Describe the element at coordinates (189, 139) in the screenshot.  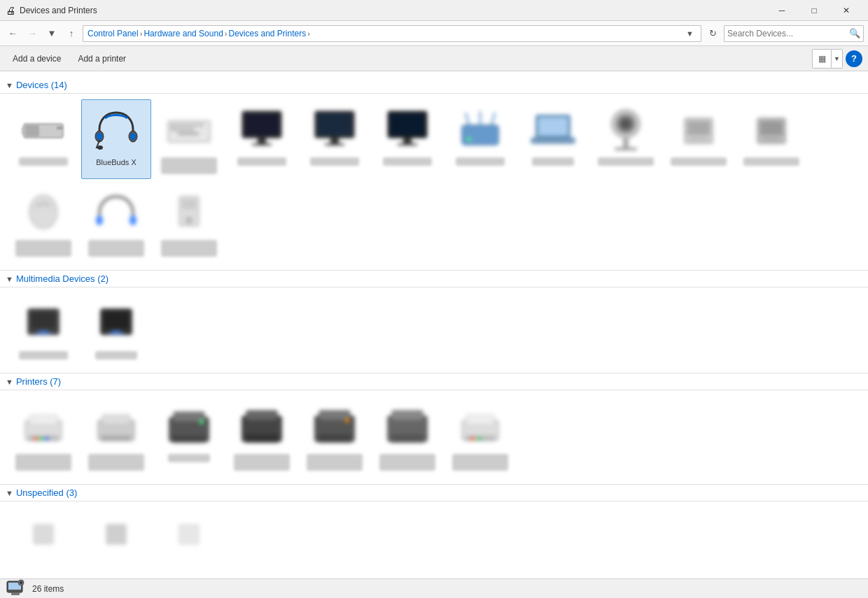
I see `device-item-keyboard` at that location.